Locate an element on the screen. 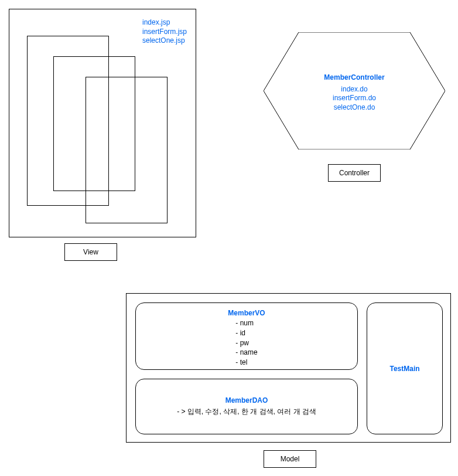 The height and width of the screenshot is (476, 458). view-label-box: View is located at coordinates (91, 252).